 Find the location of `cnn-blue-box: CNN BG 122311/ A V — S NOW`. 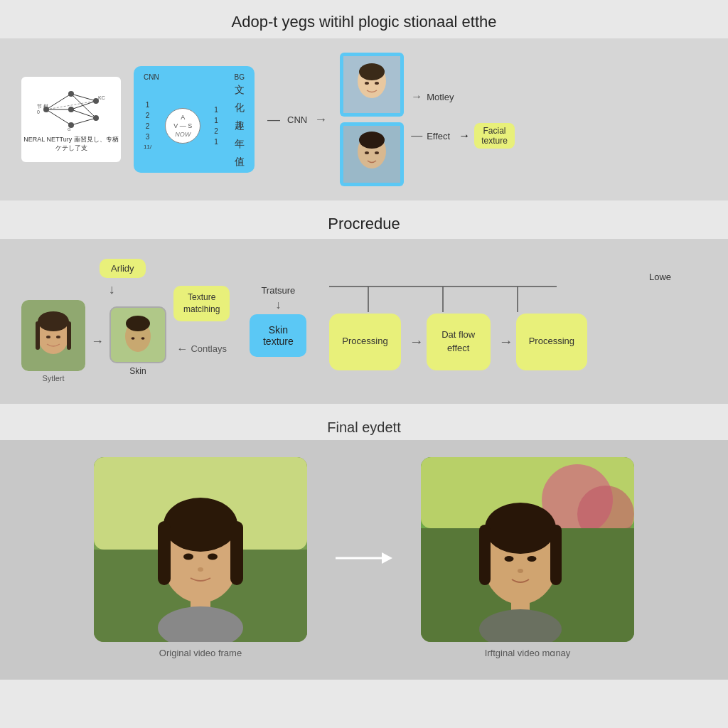

cnn-blue-box: CNN BG 122311/ A V — S NOW is located at coordinates (194, 119).